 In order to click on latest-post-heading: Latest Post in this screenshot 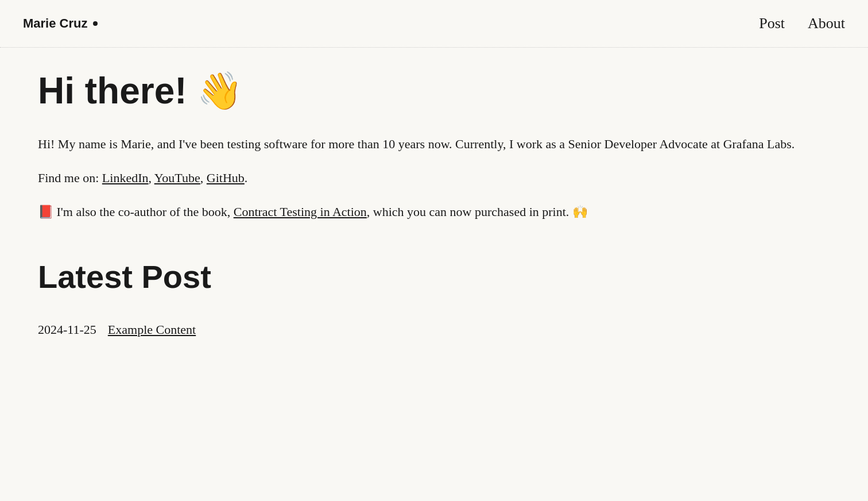, I will do `click(434, 277)`.